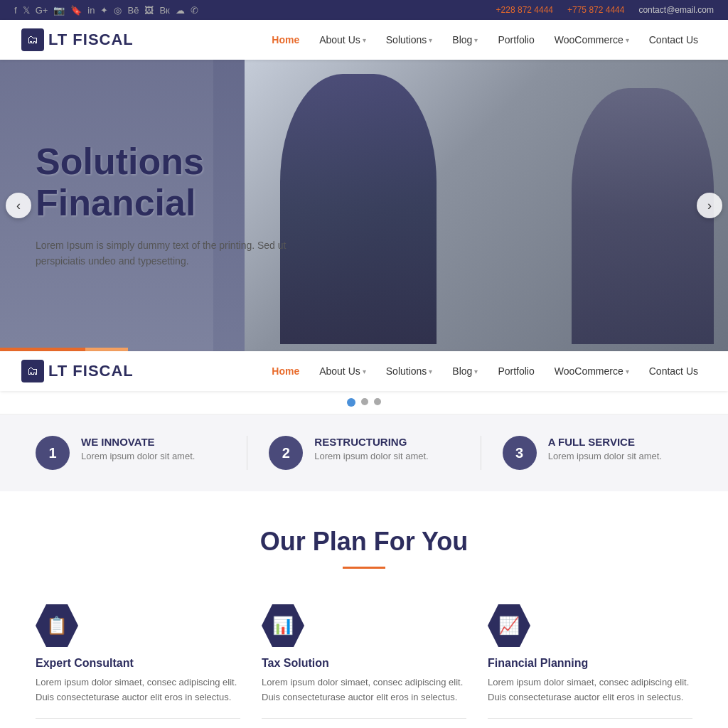 This screenshot has width=728, height=728. I want to click on star-icon: ✦, so click(104, 10).